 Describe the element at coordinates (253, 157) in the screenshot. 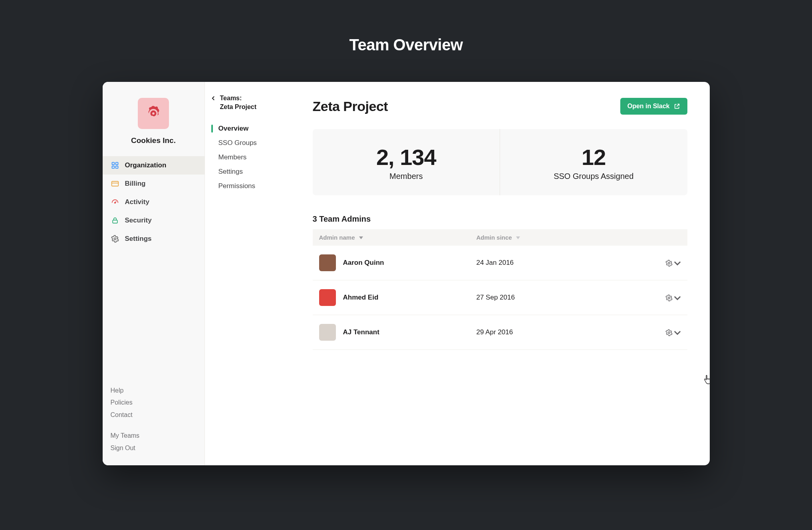

I see `subnav: Overview SSO Groups Members Settings Per…` at that location.